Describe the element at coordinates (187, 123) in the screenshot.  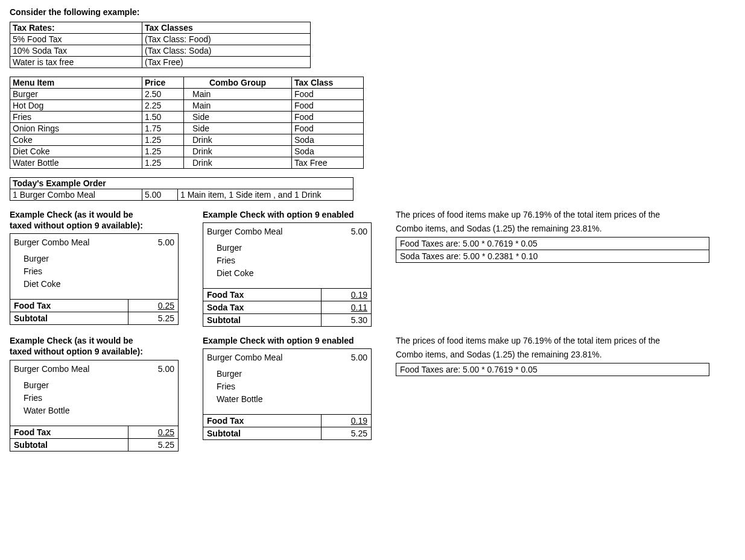
I see `menu-table: Menu Item Price Combo Group Tax Class Bu…` at that location.